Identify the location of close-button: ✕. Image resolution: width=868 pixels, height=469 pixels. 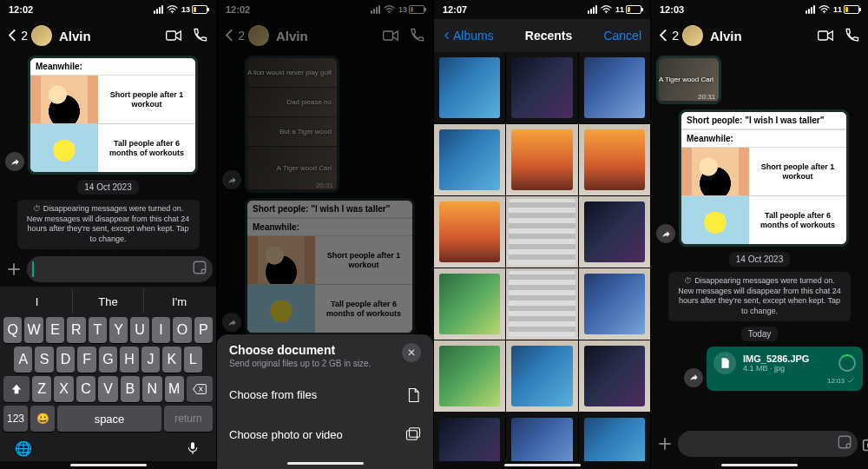
(411, 353).